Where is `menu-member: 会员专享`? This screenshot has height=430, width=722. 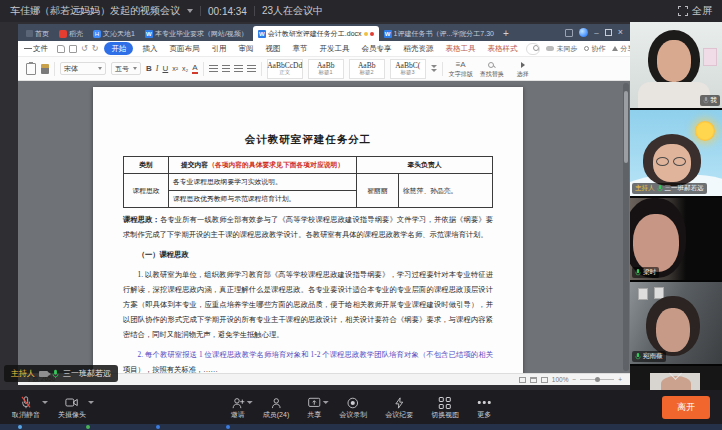
menu-member: 会员专享 is located at coordinates (376, 49).